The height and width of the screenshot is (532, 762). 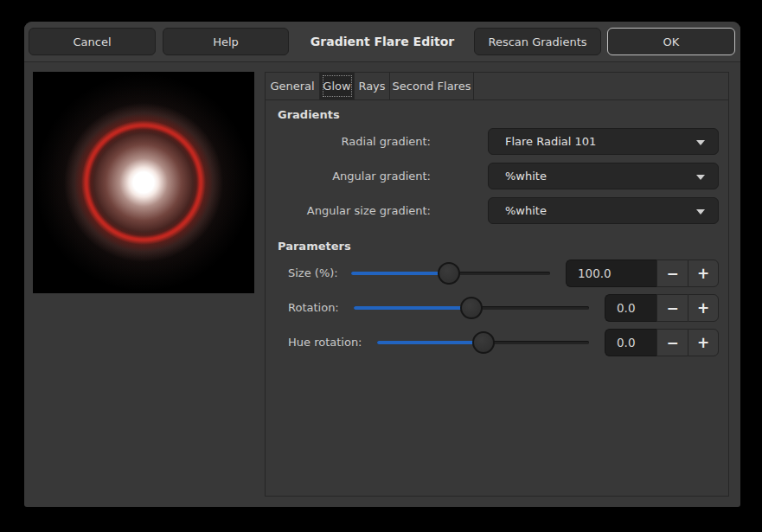 I want to click on rotation-increment-button: +, so click(x=703, y=308).